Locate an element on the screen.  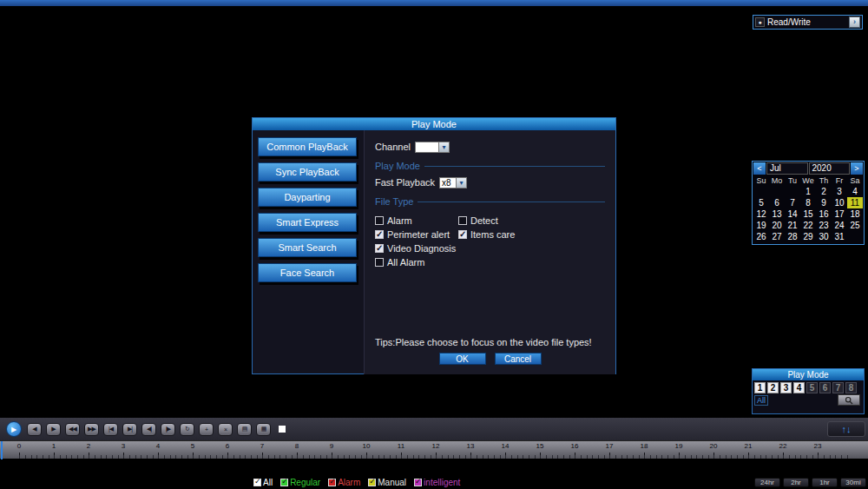
readwrite-dropdown: ● Read/Write › is located at coordinates (807, 23).